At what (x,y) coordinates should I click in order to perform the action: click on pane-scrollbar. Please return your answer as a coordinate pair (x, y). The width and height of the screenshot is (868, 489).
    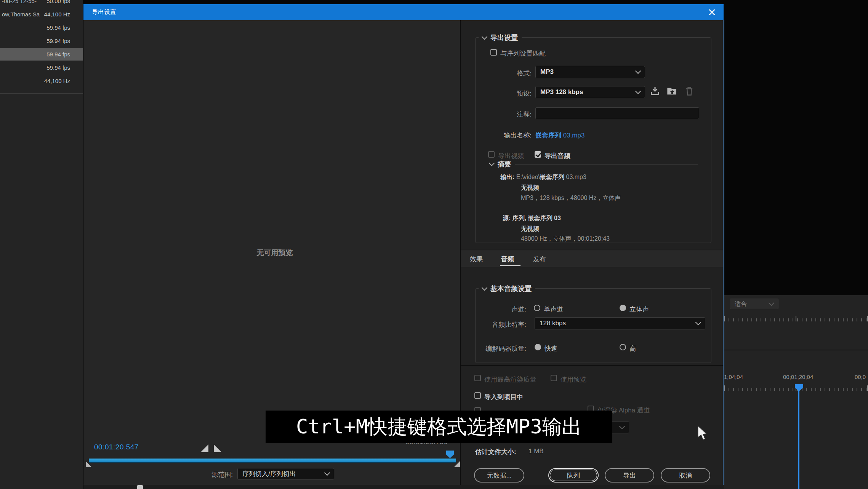
    Looking at the image, I should click on (724, 252).